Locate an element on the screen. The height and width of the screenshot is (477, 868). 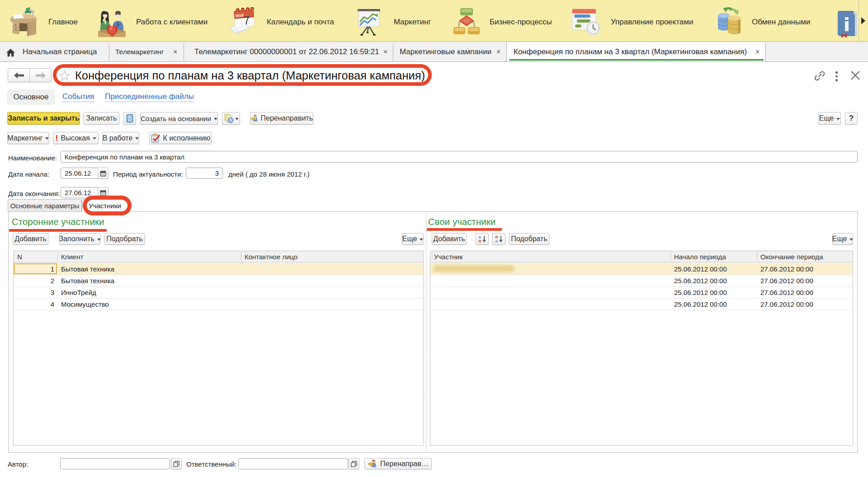
svg-text: Я is located at coordinates (480, 241).